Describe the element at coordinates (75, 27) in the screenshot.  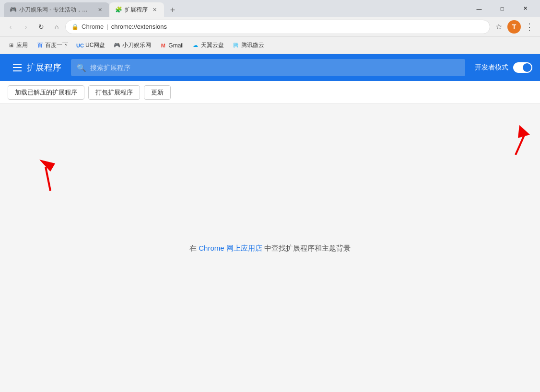
I see `lock-icon: 🔒` at that location.